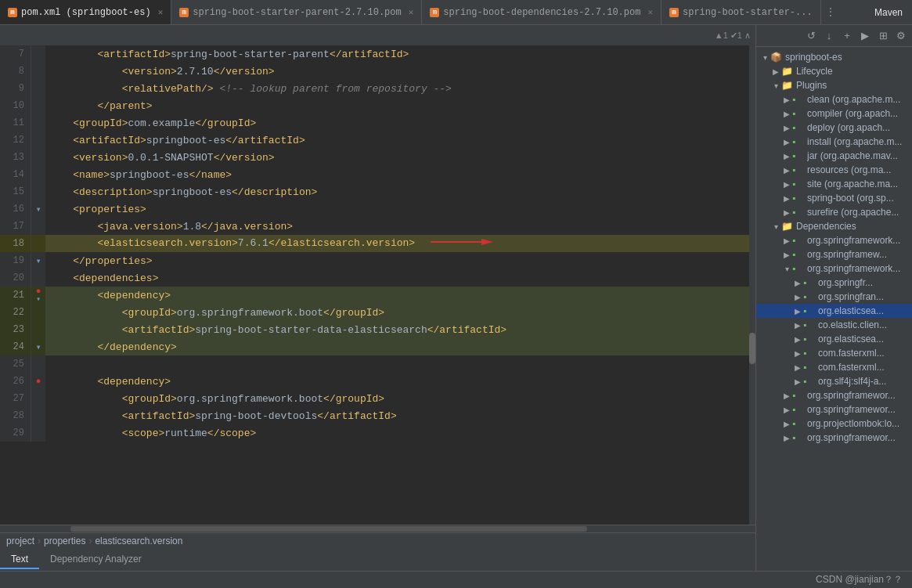 This screenshot has width=912, height=588. I want to click on bottom-panel: project › properties › elasticsearch.ver…, so click(377, 551).